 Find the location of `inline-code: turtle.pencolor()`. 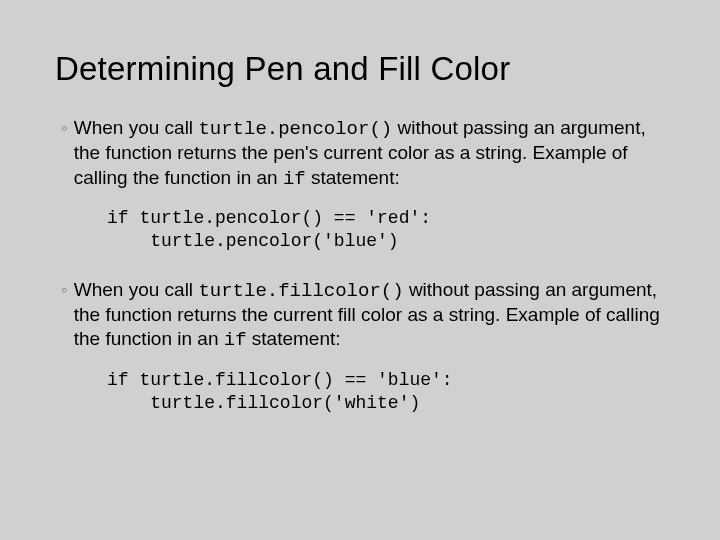

inline-code: turtle.pencolor() is located at coordinates (295, 129).